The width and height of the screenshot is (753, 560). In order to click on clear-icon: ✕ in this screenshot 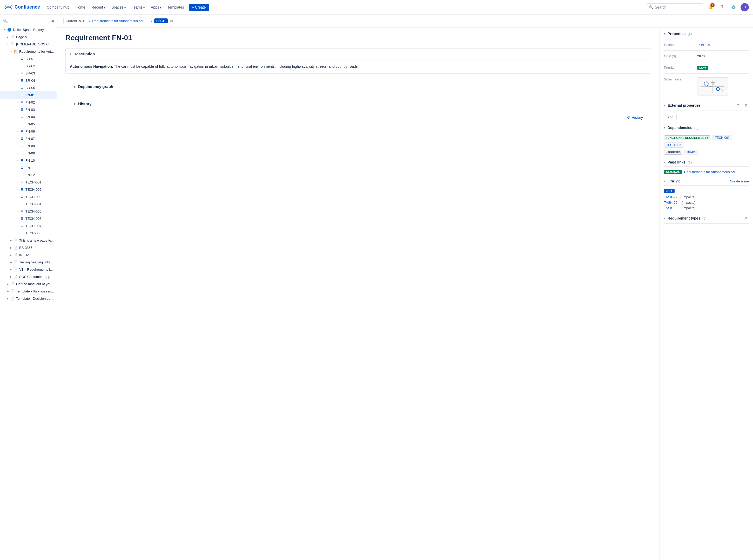, I will do `click(80, 21)`.